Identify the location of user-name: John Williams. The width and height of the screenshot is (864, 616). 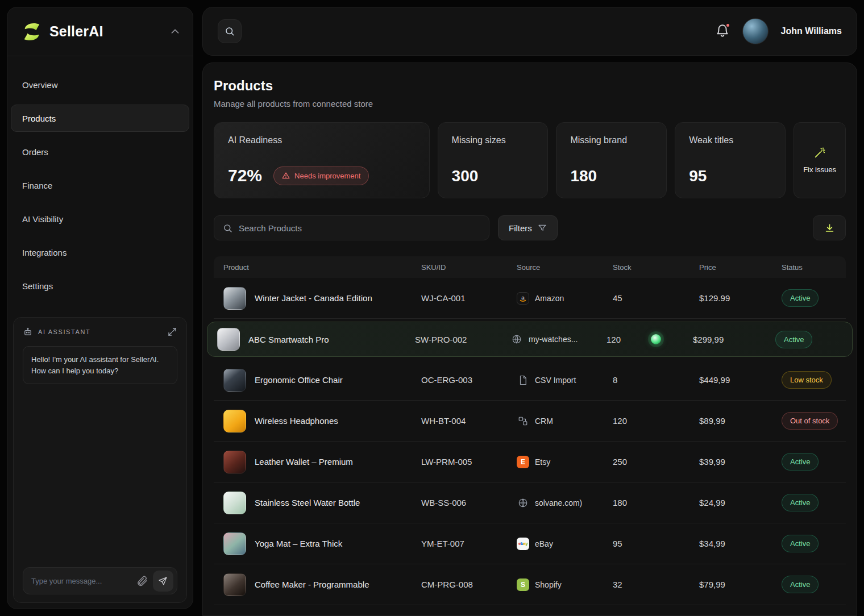
(812, 31).